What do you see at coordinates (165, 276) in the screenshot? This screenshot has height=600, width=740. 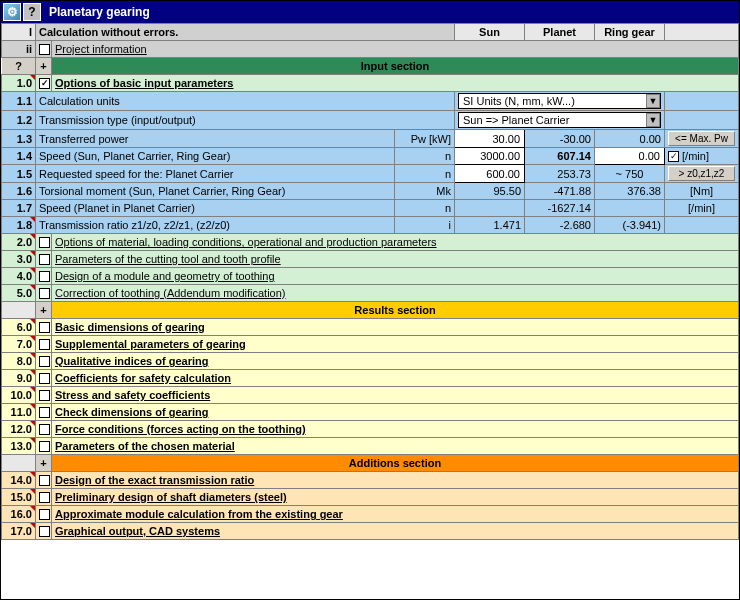 I see `r4-0-label: Design of a module and geometry of tooth…` at bounding box center [165, 276].